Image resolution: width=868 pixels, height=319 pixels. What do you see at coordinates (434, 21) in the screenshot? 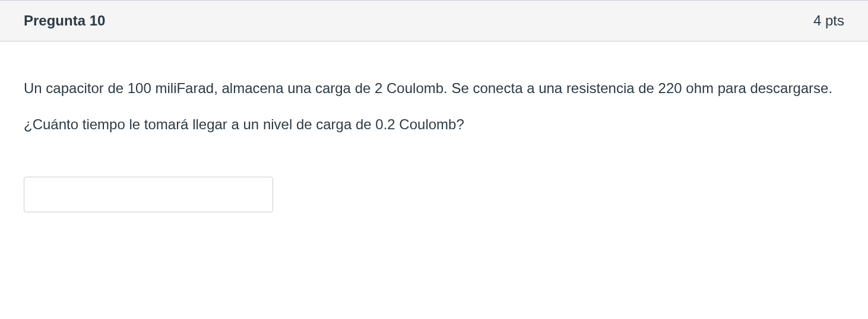
I see `question-header: Pregunta 10 4 pts` at bounding box center [434, 21].